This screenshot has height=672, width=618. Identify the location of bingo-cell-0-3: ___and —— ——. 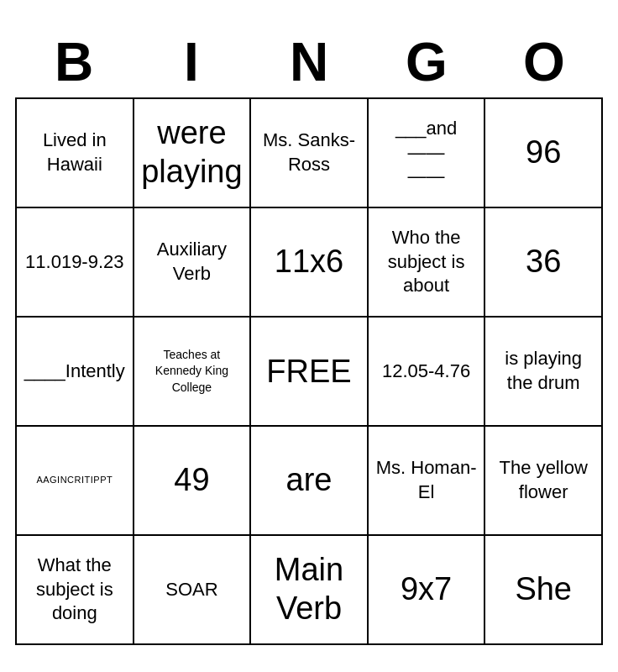
(427, 154).